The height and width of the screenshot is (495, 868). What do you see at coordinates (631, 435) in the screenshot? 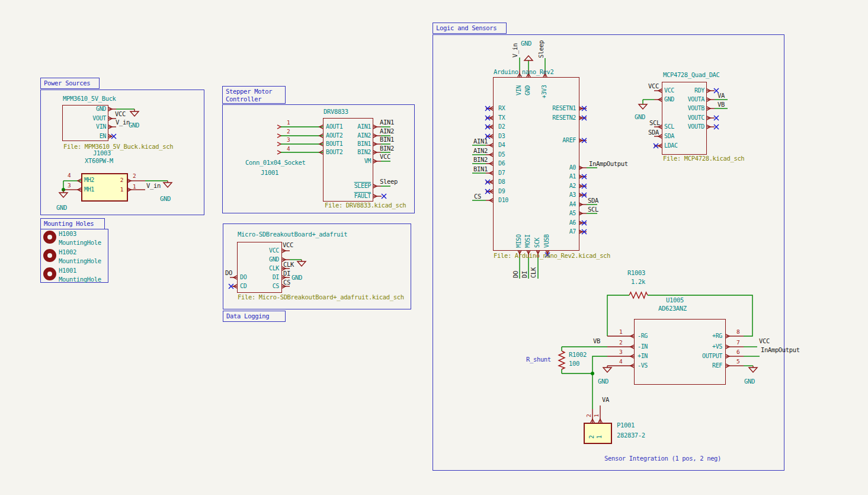
I see `p1001-value: 282837-2` at bounding box center [631, 435].